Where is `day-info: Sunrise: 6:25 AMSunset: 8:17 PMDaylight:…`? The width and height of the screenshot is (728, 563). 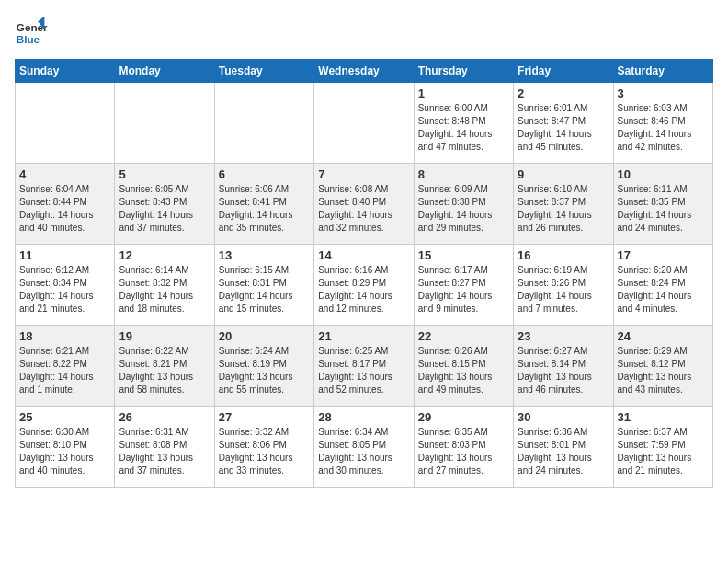 day-info: Sunrise: 6:25 AMSunset: 8:17 PMDaylight:… is located at coordinates (364, 371).